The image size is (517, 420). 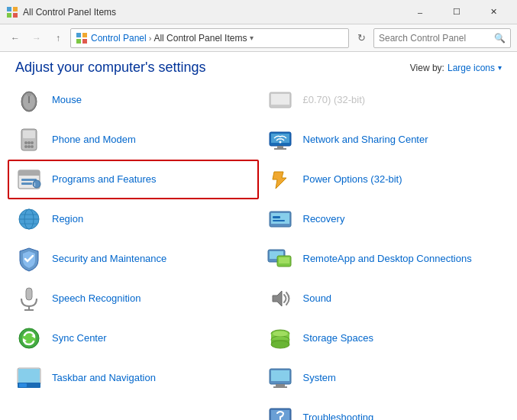 I want to click on search-icon: 🔍, so click(x=499, y=38).